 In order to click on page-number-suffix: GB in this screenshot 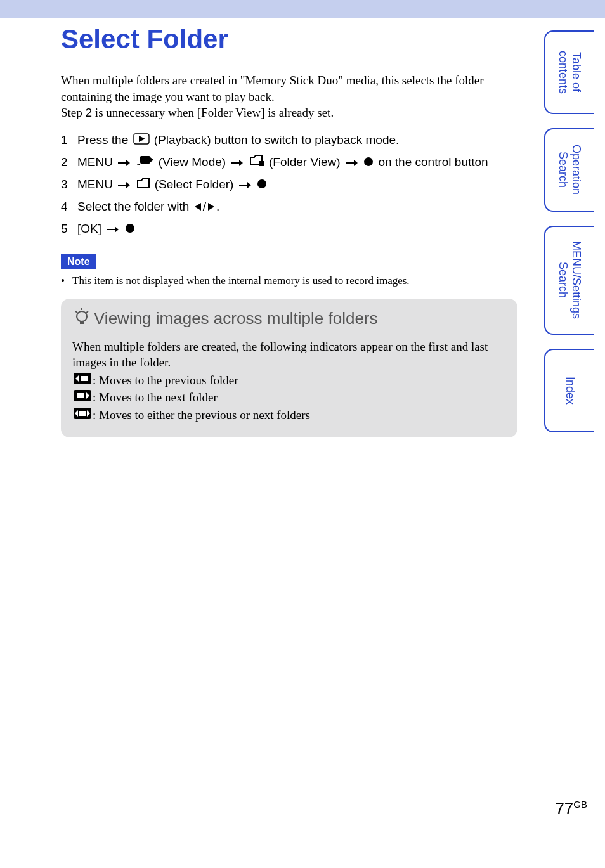, I will do `click(580, 804)`.